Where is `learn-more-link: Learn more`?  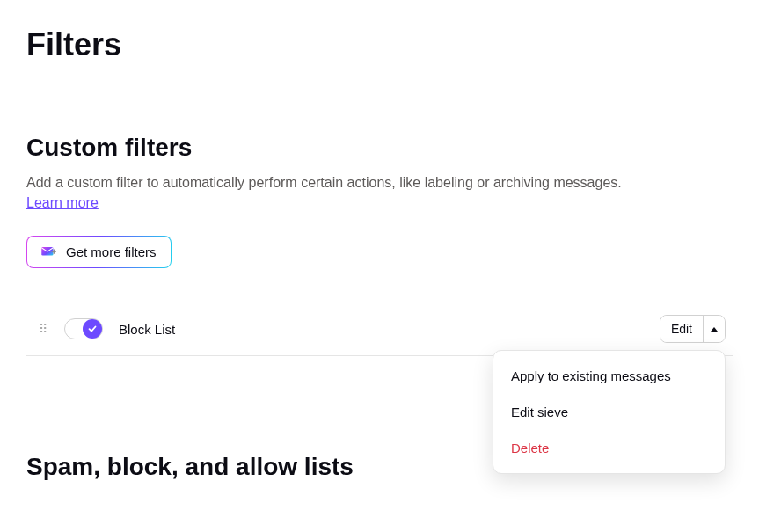 learn-more-link: Learn more is located at coordinates (62, 203).